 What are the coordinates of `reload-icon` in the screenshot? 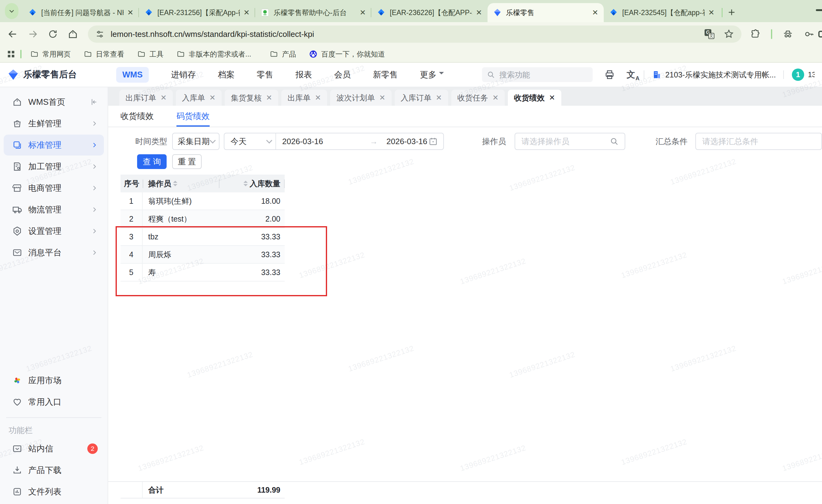 It's located at (53, 34).